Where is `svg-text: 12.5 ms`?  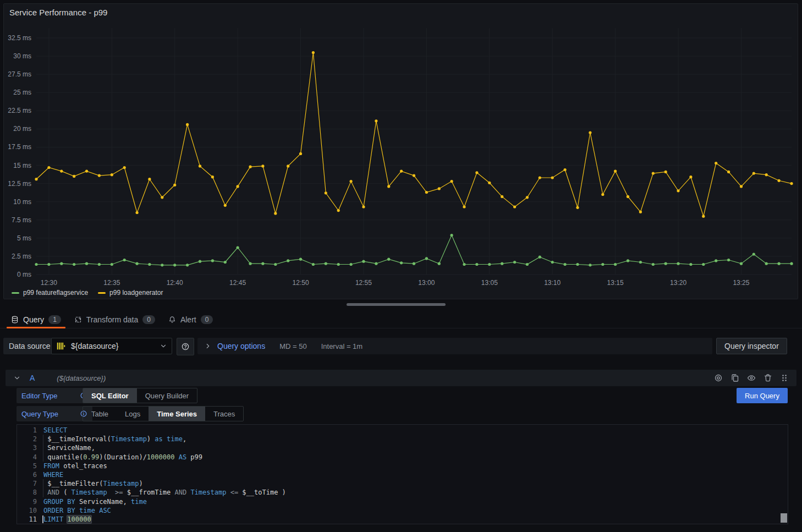 svg-text: 12.5 ms is located at coordinates (20, 184).